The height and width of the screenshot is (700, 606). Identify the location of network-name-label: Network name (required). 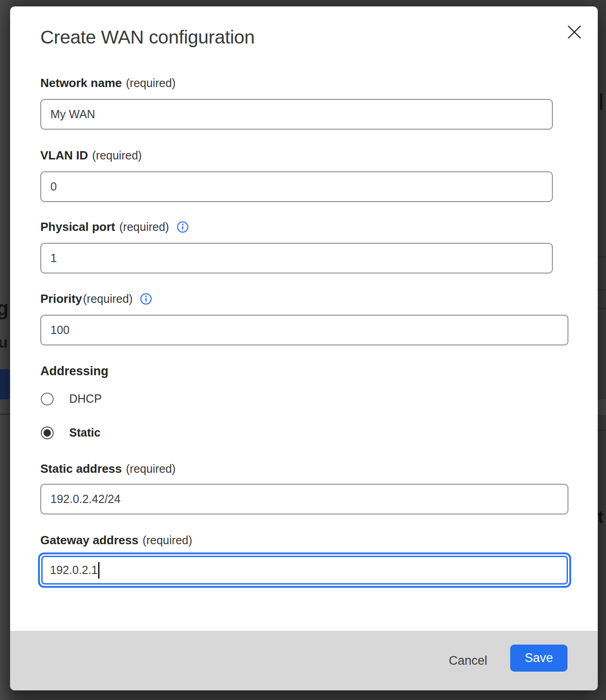
(108, 83).